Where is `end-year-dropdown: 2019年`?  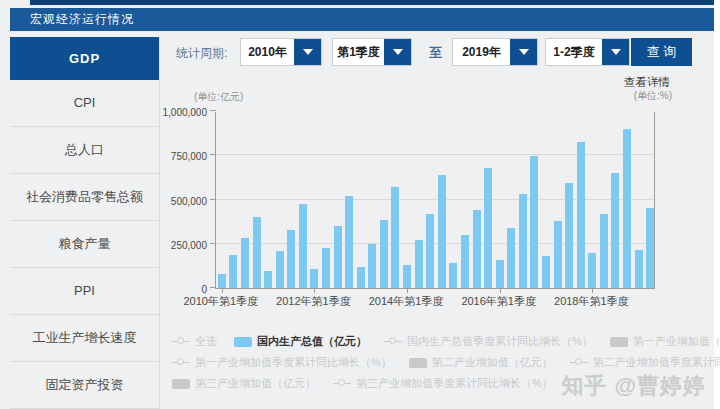
end-year-dropdown: 2019年 is located at coordinates (495, 52).